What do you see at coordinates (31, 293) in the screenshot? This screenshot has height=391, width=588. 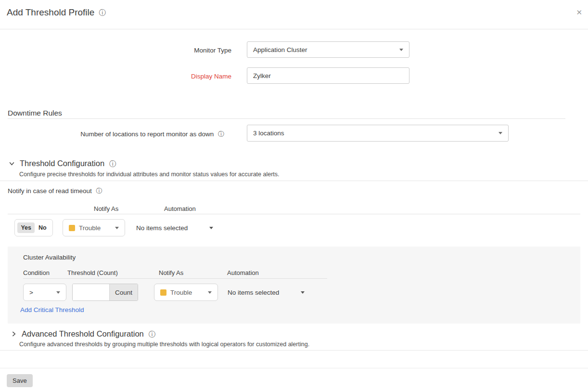 I see `condition-value: >` at bounding box center [31, 293].